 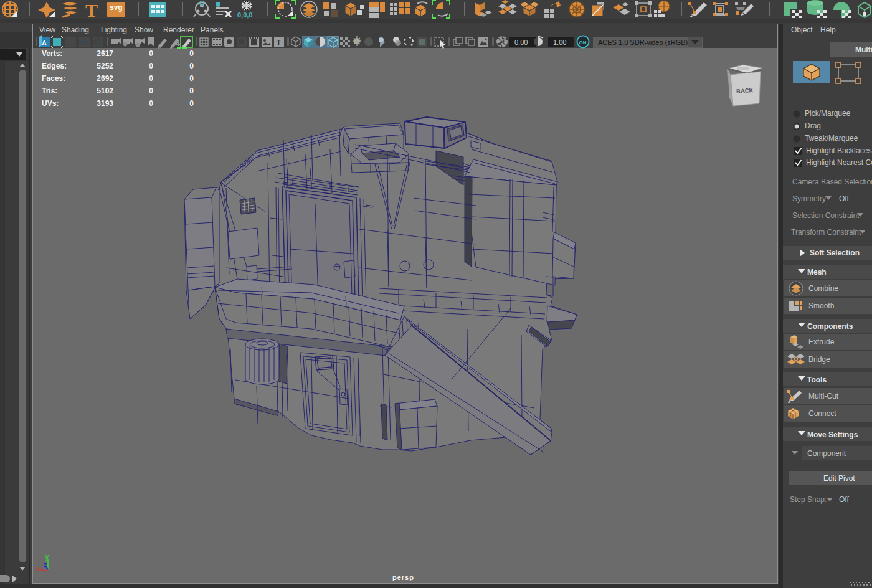 What do you see at coordinates (44, 43) in the screenshot?
I see `svg-text: A` at bounding box center [44, 43].